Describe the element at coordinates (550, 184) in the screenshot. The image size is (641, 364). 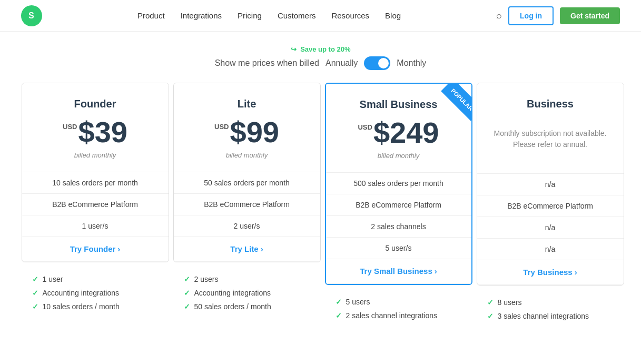
I see `business-card: Business Monthly subscription not availa…` at that location.